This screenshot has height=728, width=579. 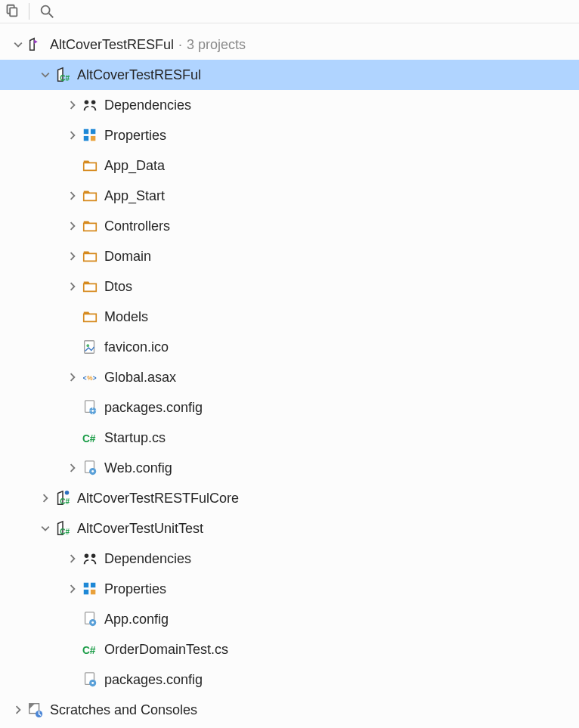 What do you see at coordinates (124, 711) in the screenshot?
I see `scratches-label: Scratches and Consoles` at bounding box center [124, 711].